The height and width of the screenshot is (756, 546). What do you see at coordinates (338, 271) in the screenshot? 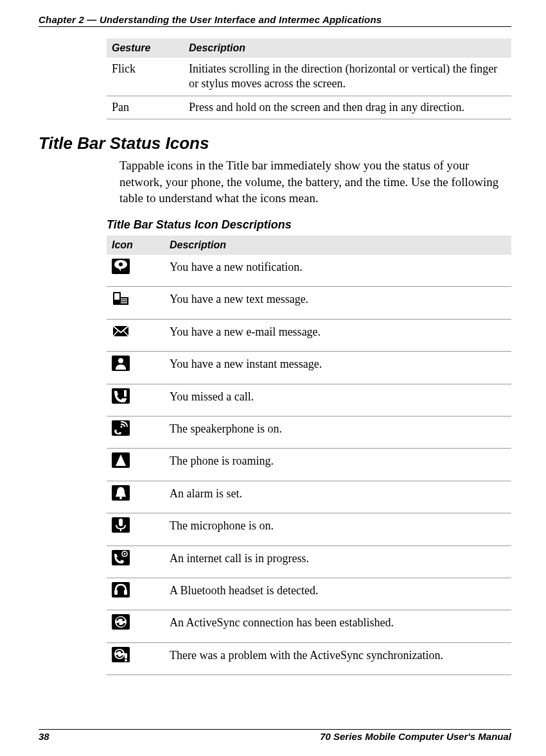
I see `icon-desc: You have a new notification.` at bounding box center [338, 271].